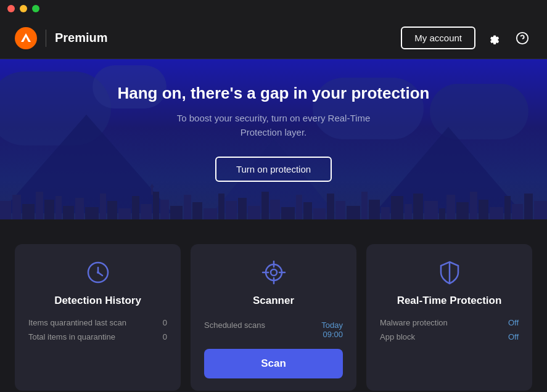  I want to click on scan-button: Scan, so click(274, 364).